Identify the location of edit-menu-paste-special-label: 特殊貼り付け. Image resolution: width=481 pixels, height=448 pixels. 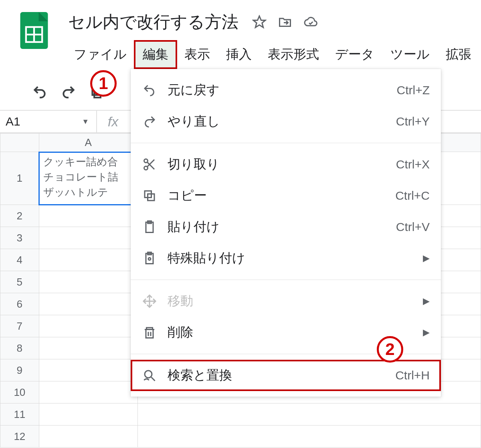
(295, 258).